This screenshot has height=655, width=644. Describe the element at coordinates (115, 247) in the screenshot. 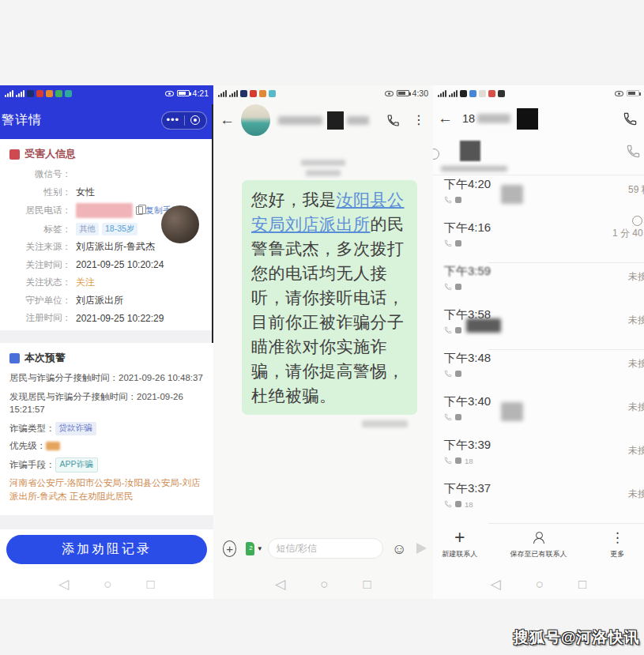

I see `row-value: 刘店派出所-鲁武杰` at that location.